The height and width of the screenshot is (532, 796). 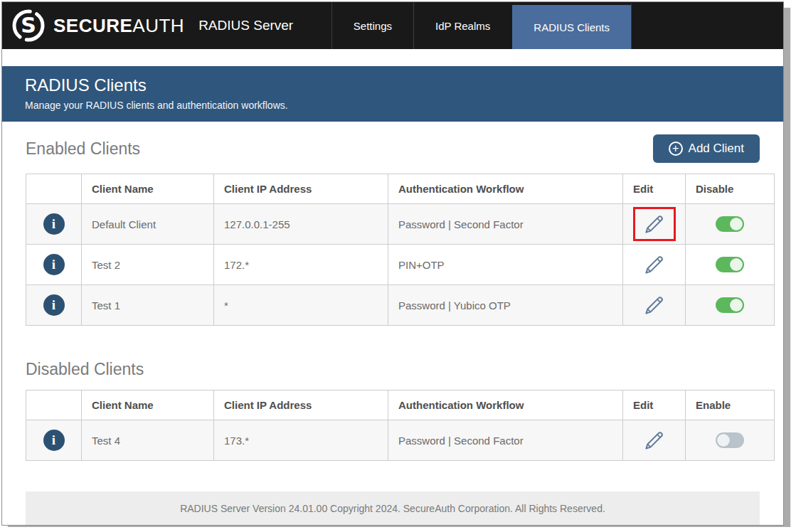 I want to click on client-name-cell: Test 4, so click(x=148, y=441).